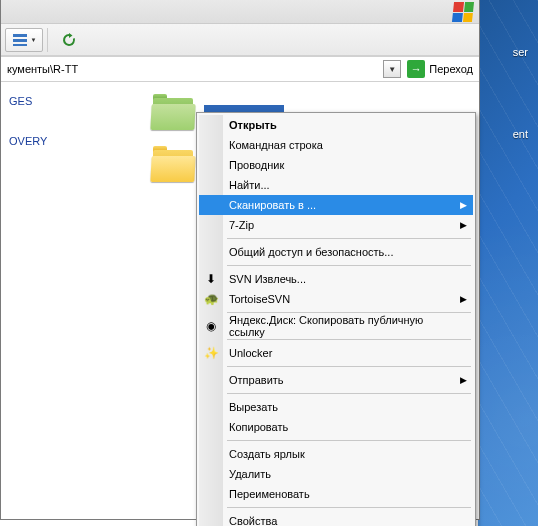 The height and width of the screenshot is (526, 538). What do you see at coordinates (311, 252) in the screenshot?
I see `menu-item-label: Общий доступ и безопасность...` at bounding box center [311, 252].